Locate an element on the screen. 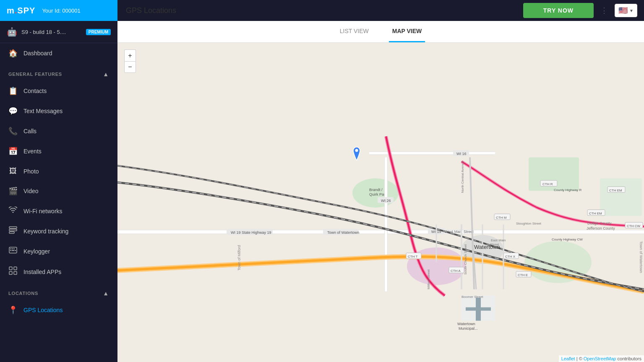 The image size is (644, 362). contacts-icon: 📋 is located at coordinates (13, 91).